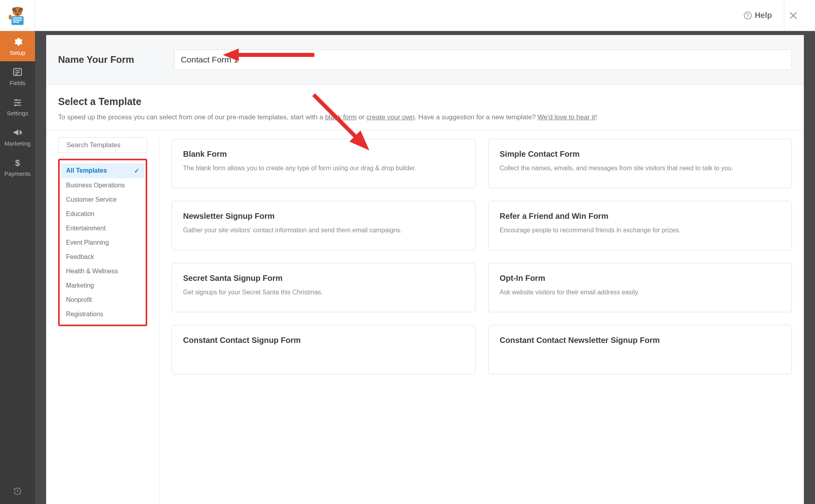 The image size is (815, 504). What do you see at coordinates (425, 60) in the screenshot?
I see `name-row: Name Your Form` at bounding box center [425, 60].